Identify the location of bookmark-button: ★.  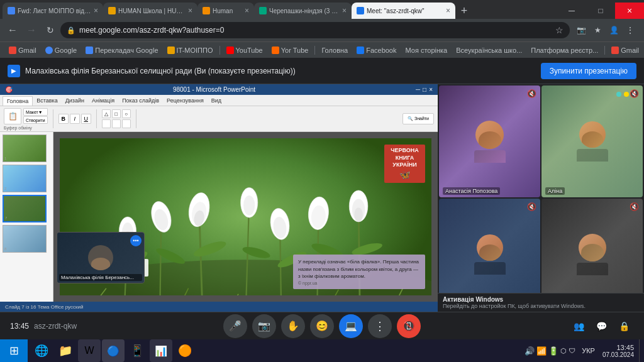
(597, 30).